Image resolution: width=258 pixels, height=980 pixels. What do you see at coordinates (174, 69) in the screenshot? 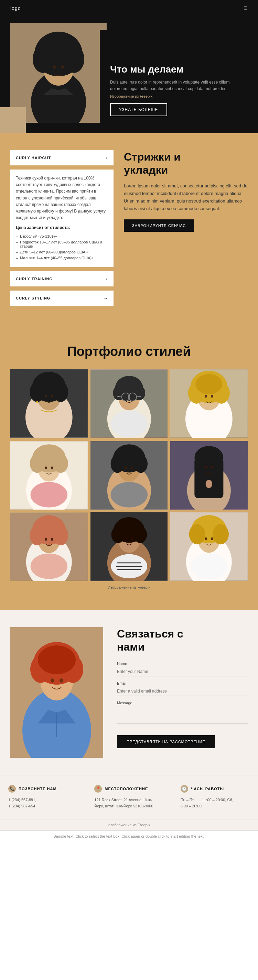
I see `hero-title: Что мы делаем` at bounding box center [174, 69].